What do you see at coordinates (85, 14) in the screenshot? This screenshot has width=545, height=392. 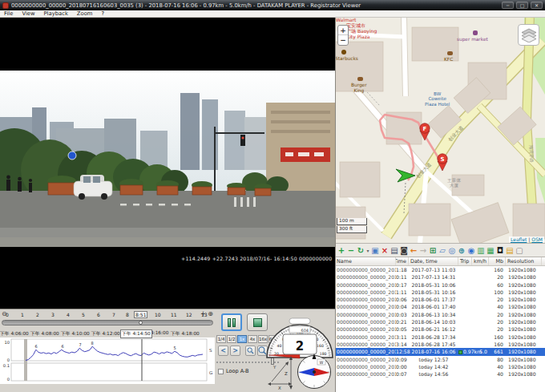 I see `menu-zoom: Zoom` at bounding box center [85, 14].